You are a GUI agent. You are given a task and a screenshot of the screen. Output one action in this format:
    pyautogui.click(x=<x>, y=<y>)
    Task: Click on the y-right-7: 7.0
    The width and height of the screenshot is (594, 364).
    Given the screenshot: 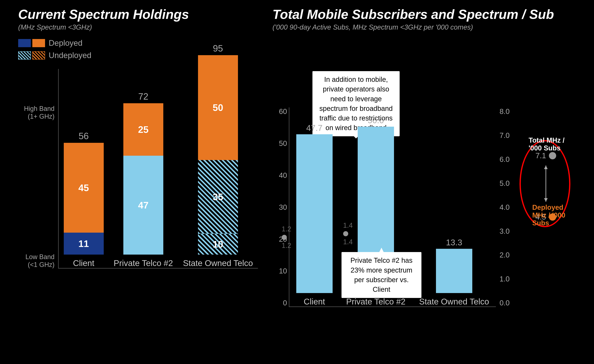 What is the action you would take?
    pyautogui.click(x=509, y=136)
    